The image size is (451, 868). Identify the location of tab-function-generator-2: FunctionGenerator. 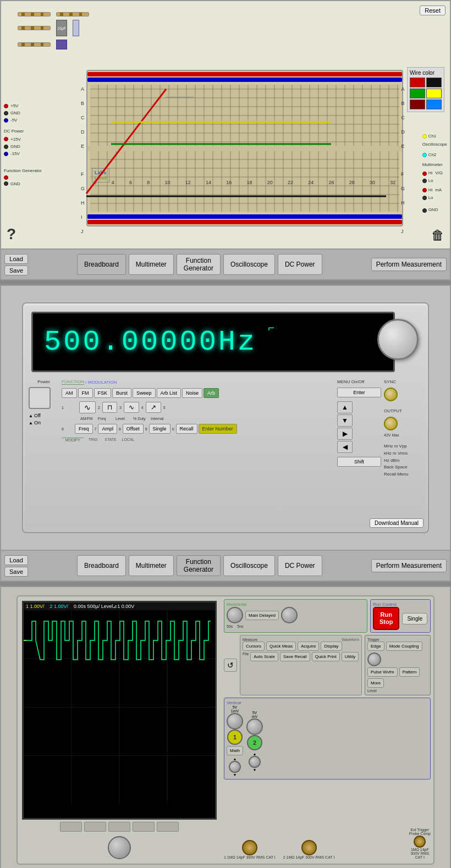
(199, 566).